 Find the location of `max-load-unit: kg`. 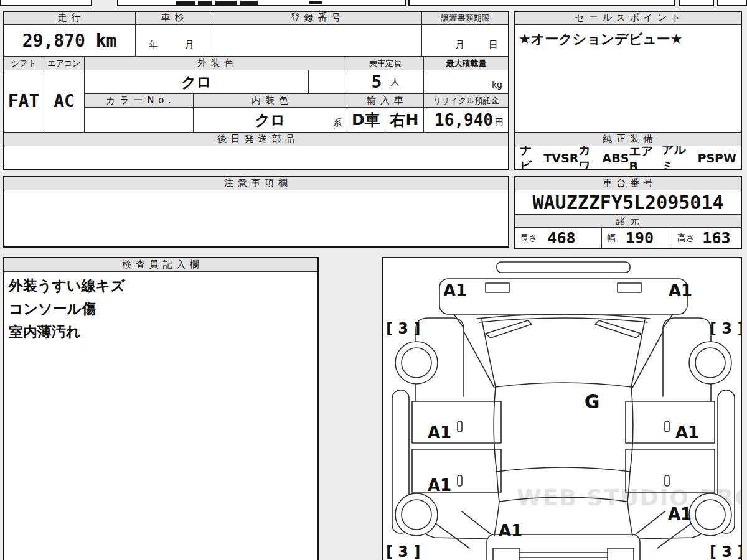

max-load-unit: kg is located at coordinates (497, 85).